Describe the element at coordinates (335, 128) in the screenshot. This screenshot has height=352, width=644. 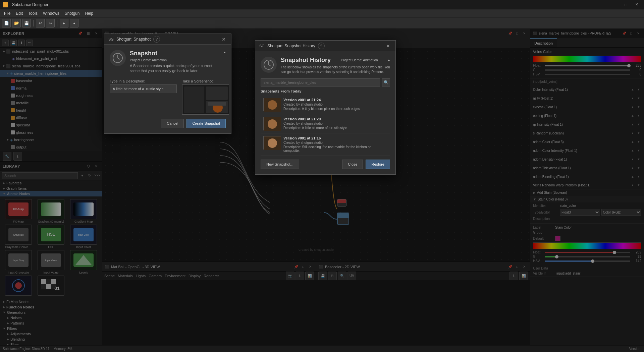
I see `snap-desc-2: Description: A little bit more of a rust…` at that location.